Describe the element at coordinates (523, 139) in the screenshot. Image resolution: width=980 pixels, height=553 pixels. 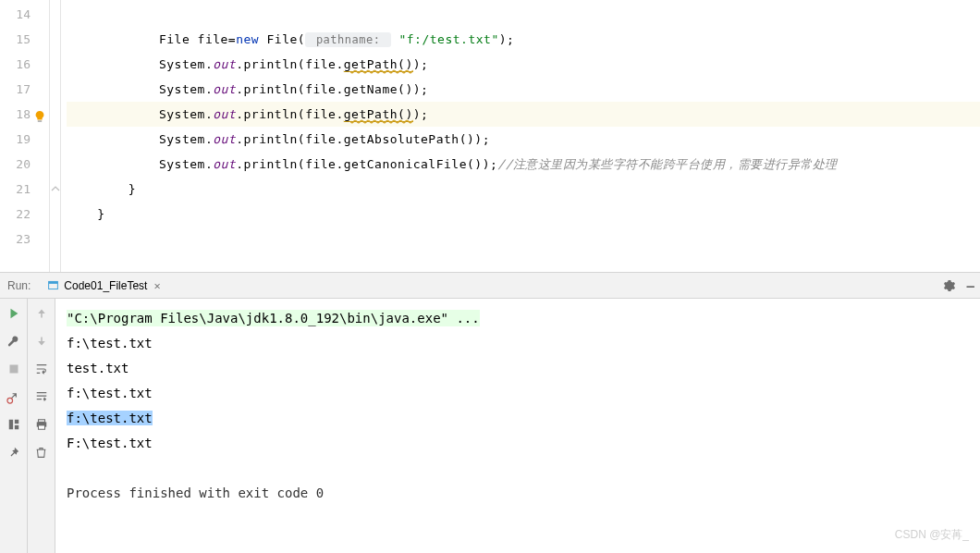
I see `code-line: System.out.println(file.getAbsolutePath(…` at that location.